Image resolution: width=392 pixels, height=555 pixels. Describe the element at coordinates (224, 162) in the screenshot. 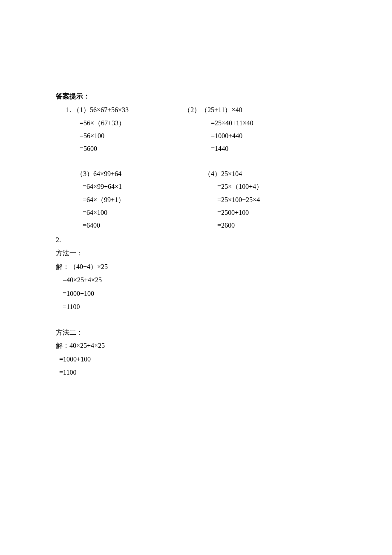

I see `gap1` at that location.